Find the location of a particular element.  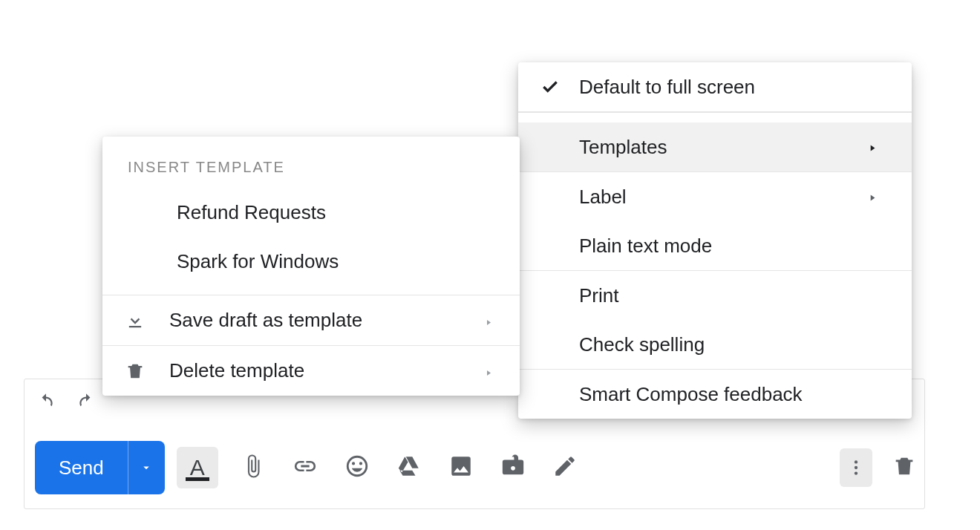

template-item-refund-requests: Refund Requests is located at coordinates (311, 212).